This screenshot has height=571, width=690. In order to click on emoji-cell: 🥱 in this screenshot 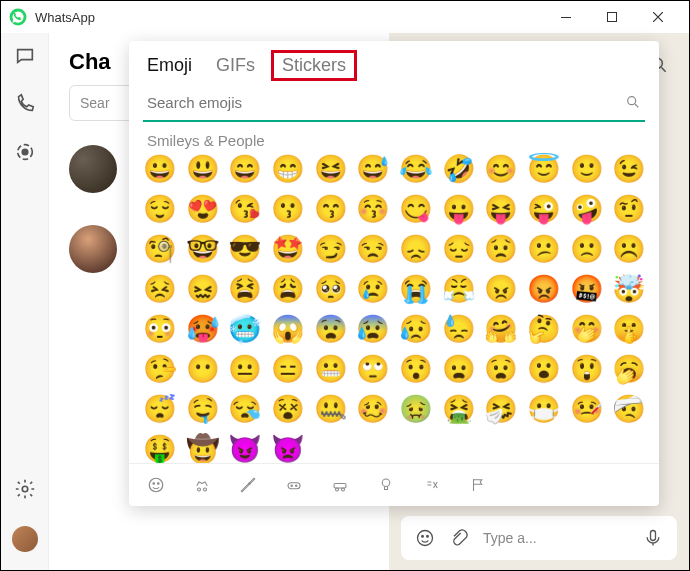, I will do `click(628, 369)`.